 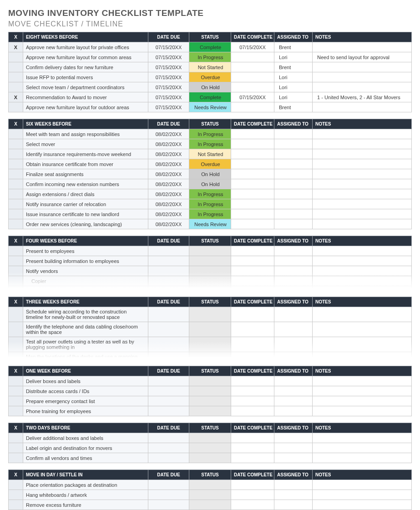 What do you see at coordinates (86, 224) in the screenshot?
I see `cell-task: Order new services (cleaning, landscapin…` at bounding box center [86, 224].